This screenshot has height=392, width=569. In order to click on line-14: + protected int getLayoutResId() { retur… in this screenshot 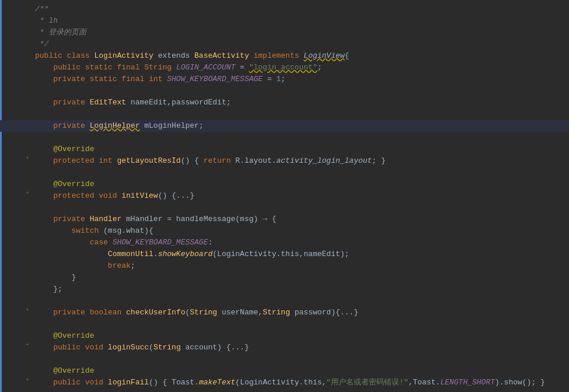, I will do `click(285, 161)`.